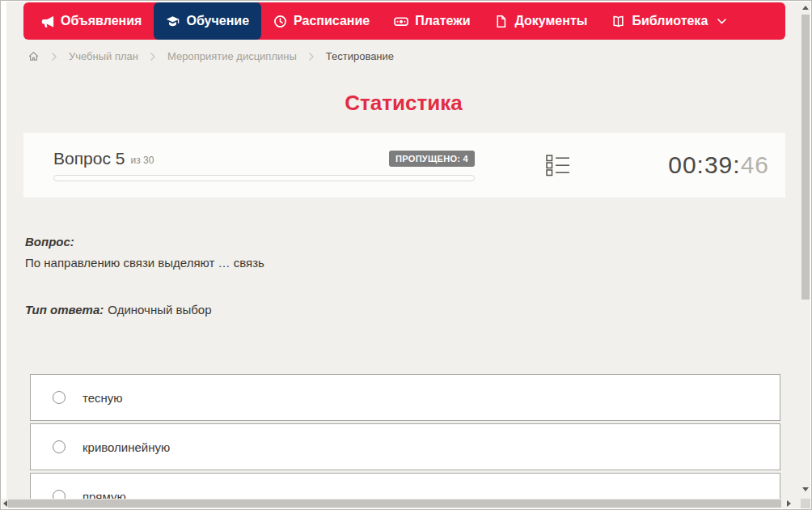 This screenshot has height=510, width=812. I want to click on scroll-right-arrow-icon, so click(789, 504).